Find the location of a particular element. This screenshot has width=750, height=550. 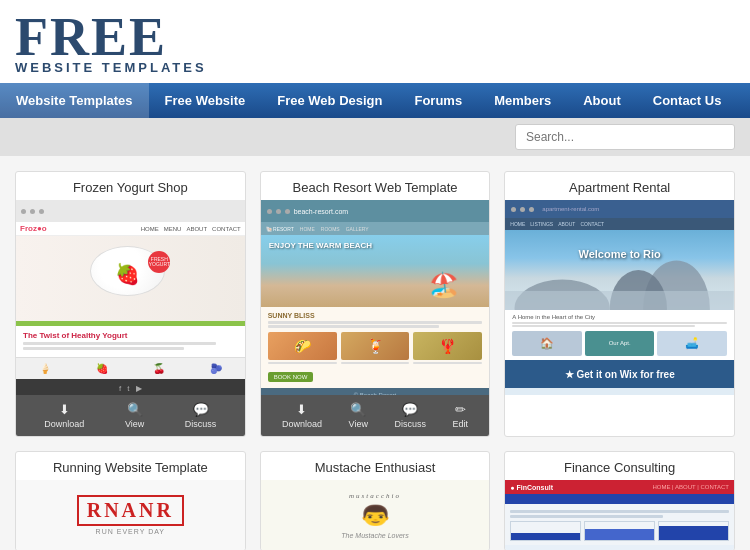

beach-discuss-label: Discuss is located at coordinates (410, 424).